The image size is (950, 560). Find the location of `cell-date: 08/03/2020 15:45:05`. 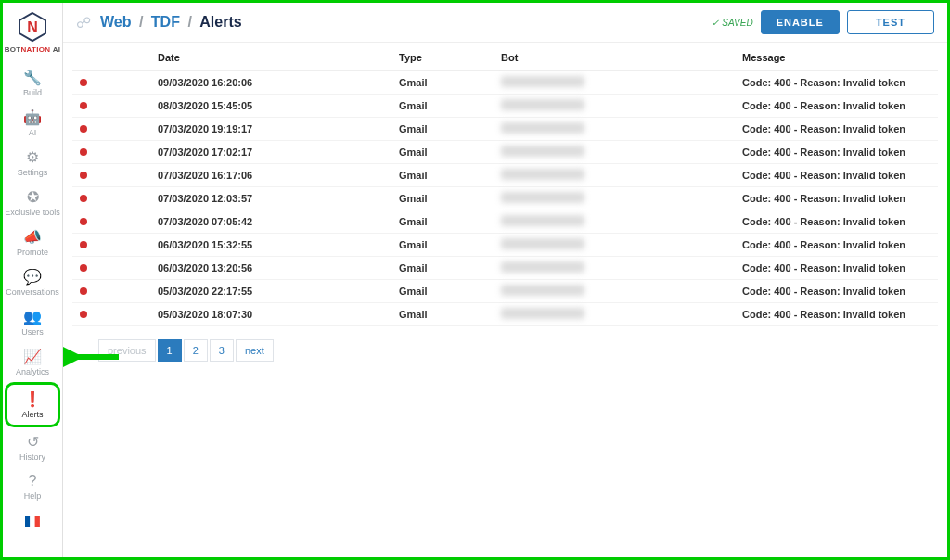

cell-date: 08/03/2020 15:45:05 is located at coordinates (271, 106).